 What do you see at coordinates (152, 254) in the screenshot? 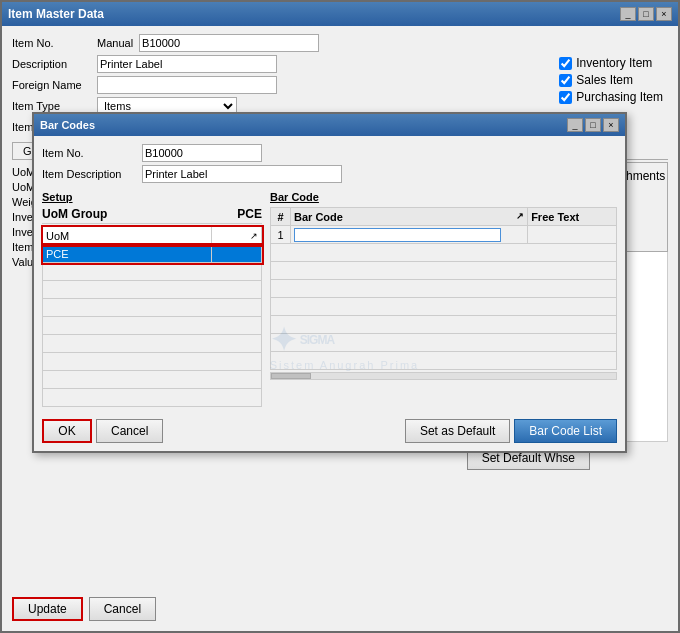
I see `setup-row-pce: PCE` at bounding box center [152, 254].